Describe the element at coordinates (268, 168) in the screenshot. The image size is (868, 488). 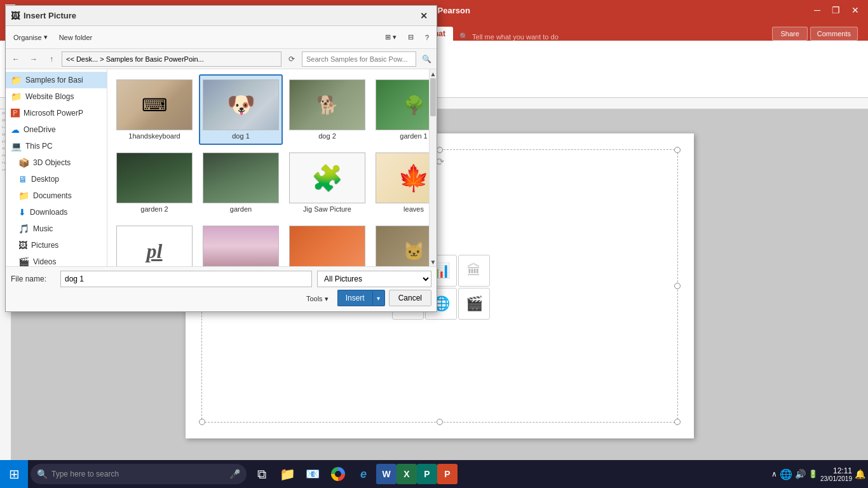
I see `dialog-files: ⌨ 1handskeyboard 🐶 dog 1` at that location.